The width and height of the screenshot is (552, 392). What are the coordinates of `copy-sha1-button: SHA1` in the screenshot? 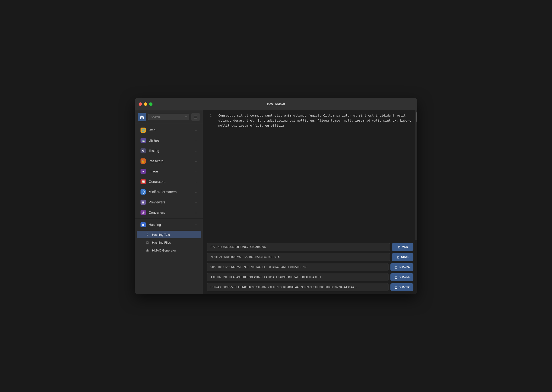 It's located at (403, 257).